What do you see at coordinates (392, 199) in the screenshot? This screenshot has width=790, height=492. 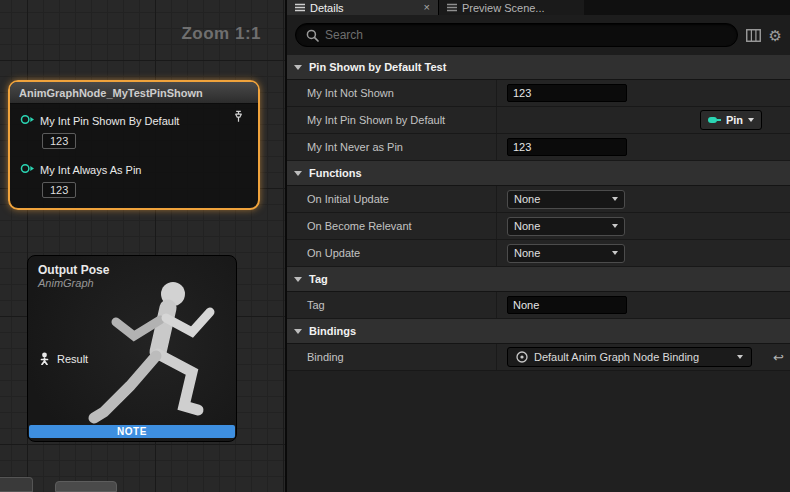 I see `property-label: On Initial Update` at bounding box center [392, 199].